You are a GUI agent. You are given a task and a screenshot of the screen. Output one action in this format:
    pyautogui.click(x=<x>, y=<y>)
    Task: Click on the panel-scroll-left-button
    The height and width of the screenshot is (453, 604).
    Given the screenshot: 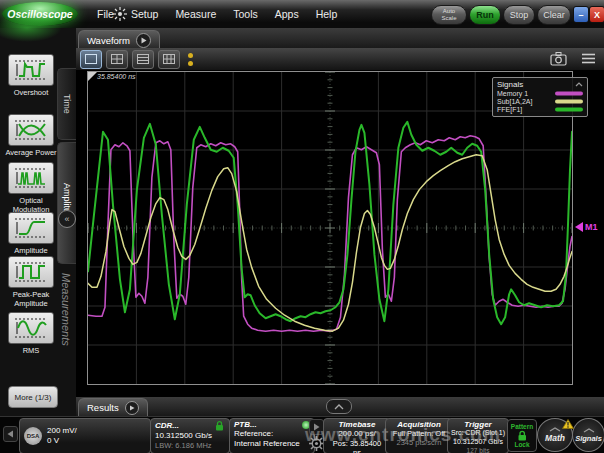 What is the action you would take?
    pyautogui.click(x=10, y=434)
    